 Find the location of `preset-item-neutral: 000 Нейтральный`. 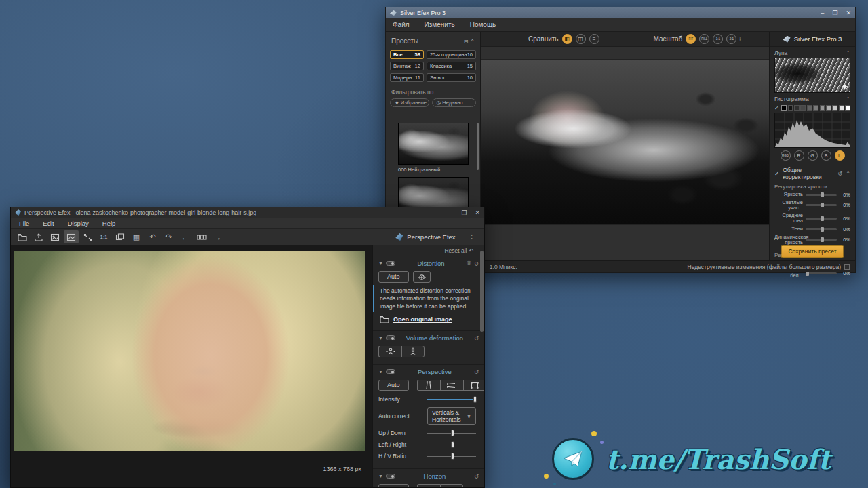

preset-item-neutral: 000 Нейтральный is located at coordinates (434, 148).